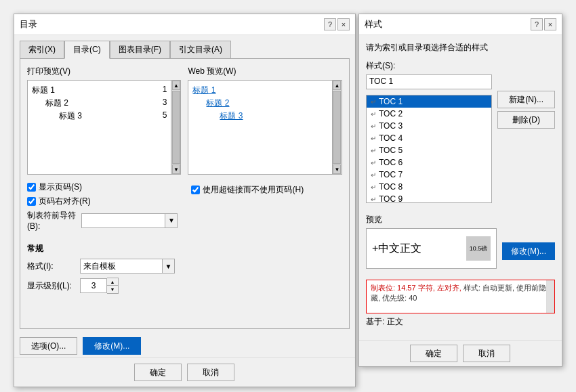 This screenshot has width=576, height=392. What do you see at coordinates (127, 266) in the screenshot?
I see `format-select-wrapper: 来自模板 ▼` at bounding box center [127, 266].